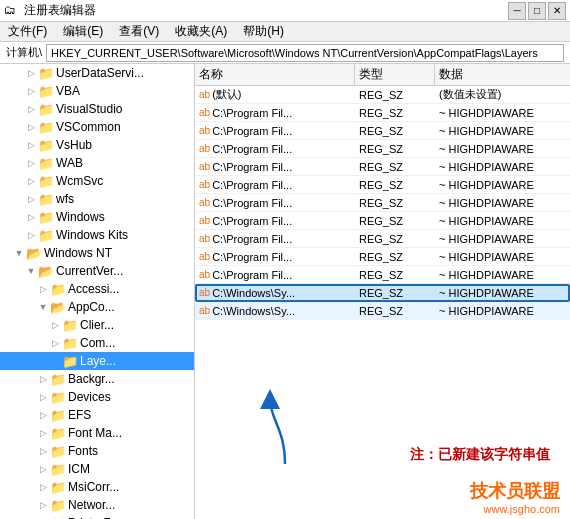 This screenshot has height=519, width=570. What do you see at coordinates (537, 11) in the screenshot?
I see `maximize-button: □` at bounding box center [537, 11].